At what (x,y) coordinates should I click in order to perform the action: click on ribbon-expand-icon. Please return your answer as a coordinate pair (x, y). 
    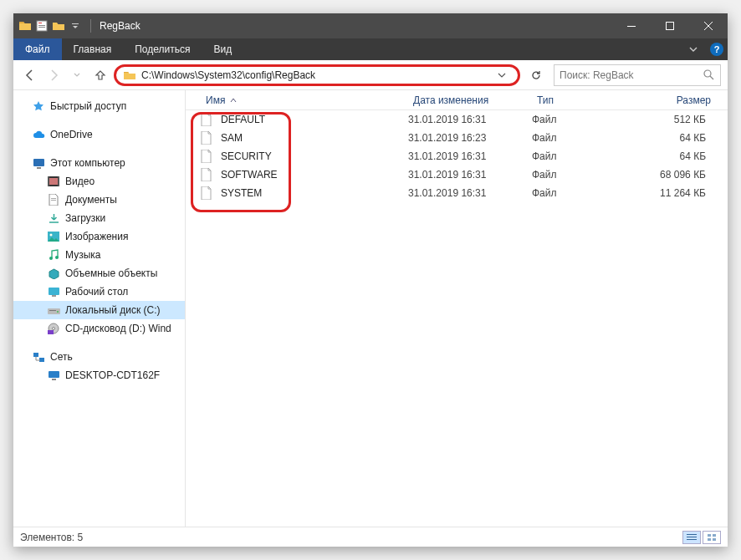
    Looking at the image, I should click on (693, 49).